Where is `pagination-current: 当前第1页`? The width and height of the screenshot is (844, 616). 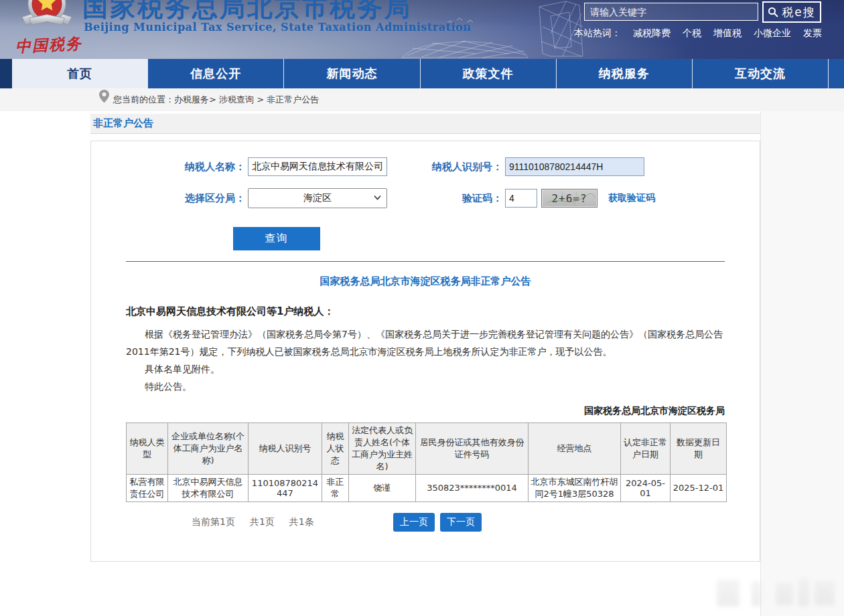 pagination-current: 当前第1页 is located at coordinates (213, 522).